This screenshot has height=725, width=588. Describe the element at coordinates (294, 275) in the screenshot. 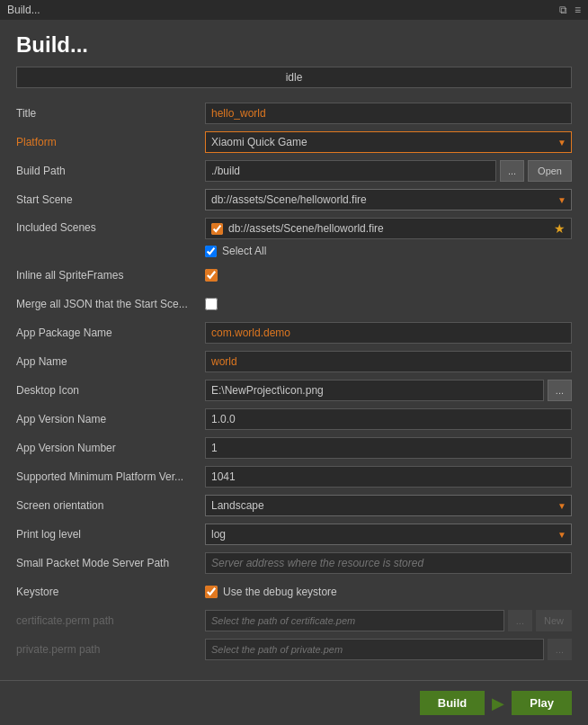

I see `inline-sprites-row: Inline all SpriteFrames` at that location.